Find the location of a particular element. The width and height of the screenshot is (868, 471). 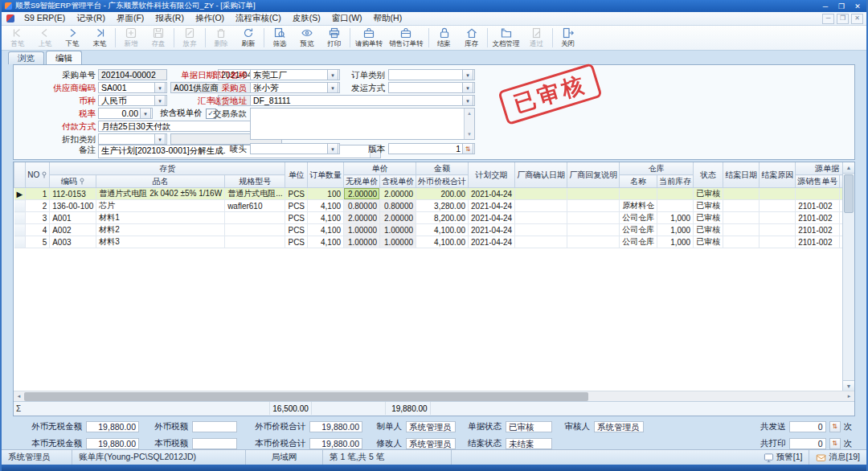

toolbar-button-stock: 库存 is located at coordinates (472, 38).